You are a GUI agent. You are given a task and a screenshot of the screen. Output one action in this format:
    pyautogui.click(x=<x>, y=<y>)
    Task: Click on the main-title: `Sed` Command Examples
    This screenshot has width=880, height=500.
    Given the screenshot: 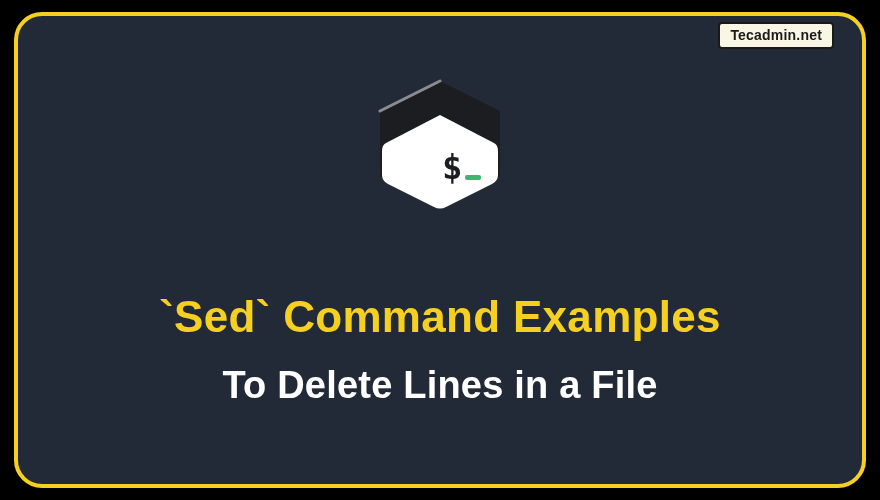 What is the action you would take?
    pyautogui.click(x=440, y=317)
    